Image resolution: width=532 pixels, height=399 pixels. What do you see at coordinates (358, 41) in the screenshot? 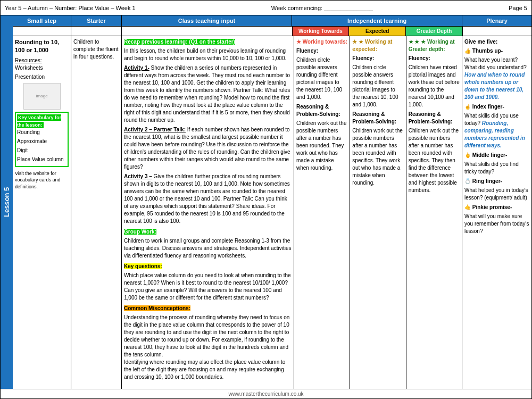
I see `exp-stars: ★ ★` at bounding box center [358, 41].